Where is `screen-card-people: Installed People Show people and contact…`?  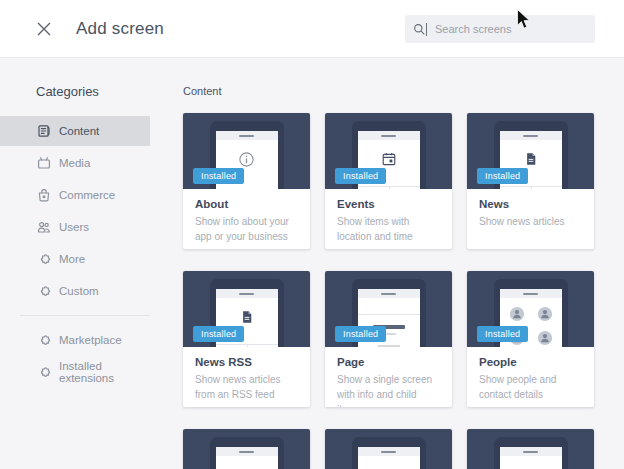
screen-card-people: Installed People Show people and contact… is located at coordinates (530, 339).